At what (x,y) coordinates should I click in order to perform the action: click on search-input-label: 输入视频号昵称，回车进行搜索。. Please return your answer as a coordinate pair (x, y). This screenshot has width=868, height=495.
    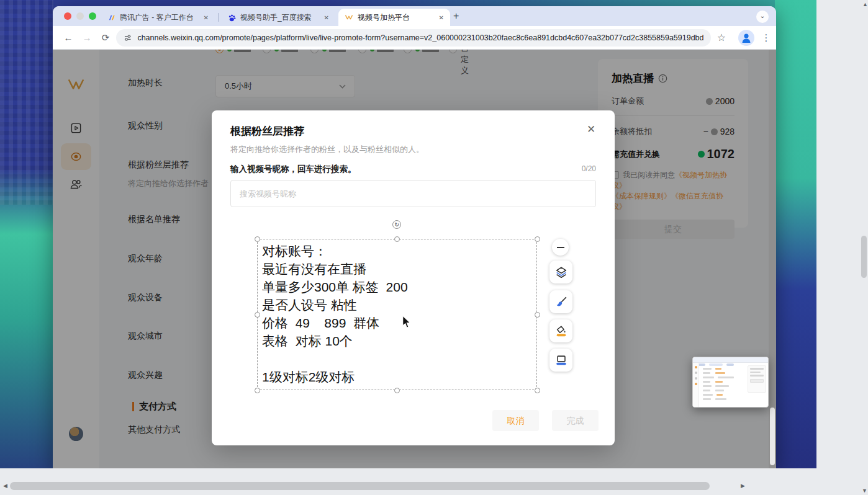
    Looking at the image, I should click on (293, 169).